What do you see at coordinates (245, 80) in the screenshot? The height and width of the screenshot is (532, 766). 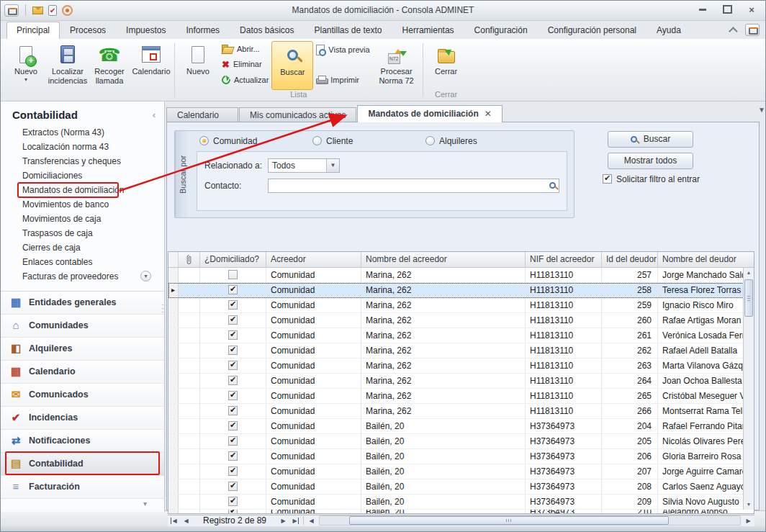 I see `actualizar-button: Actualizar` at bounding box center [245, 80].